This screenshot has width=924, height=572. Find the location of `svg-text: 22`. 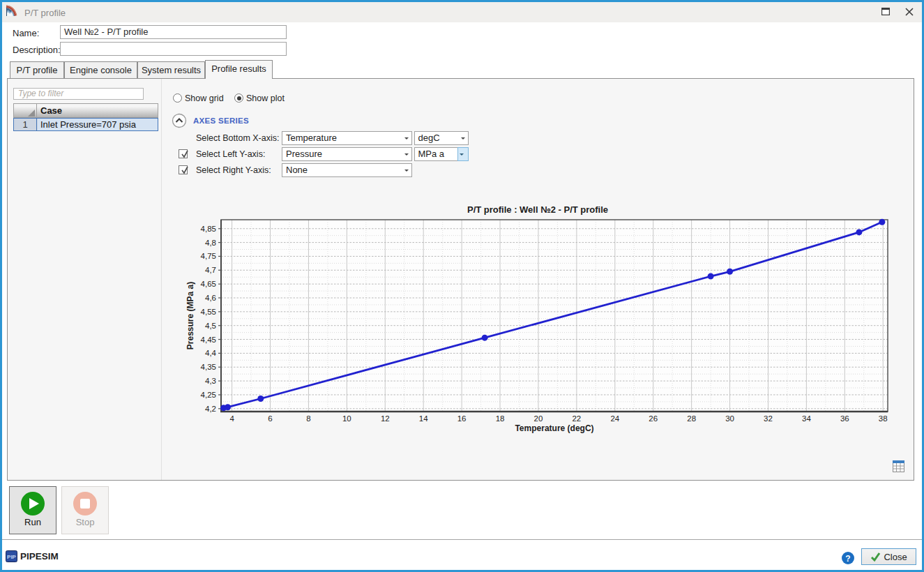

svg-text: 22 is located at coordinates (576, 419).